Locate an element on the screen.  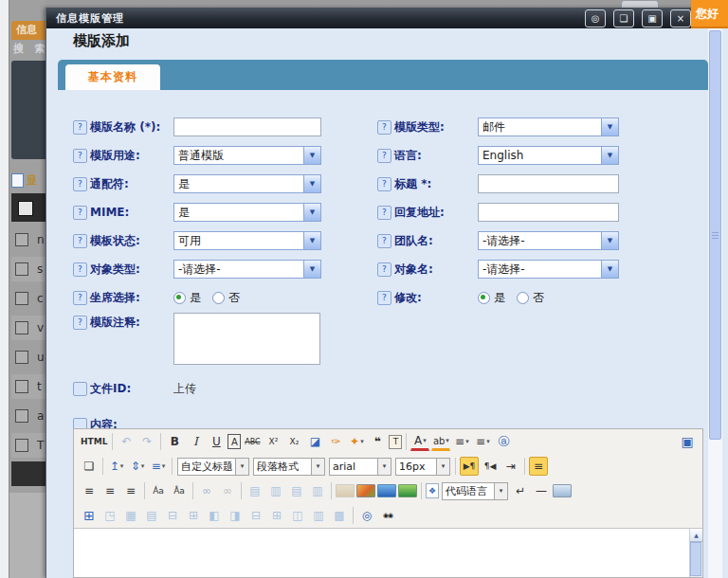
paste-plain-button: T is located at coordinates (395, 442).